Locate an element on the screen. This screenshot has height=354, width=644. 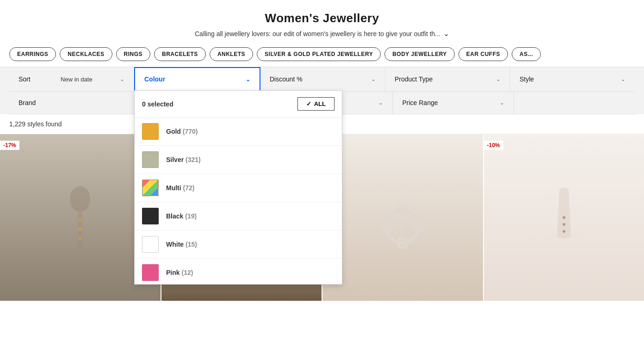
category-pill-anklets: ANKLETS is located at coordinates (231, 54).